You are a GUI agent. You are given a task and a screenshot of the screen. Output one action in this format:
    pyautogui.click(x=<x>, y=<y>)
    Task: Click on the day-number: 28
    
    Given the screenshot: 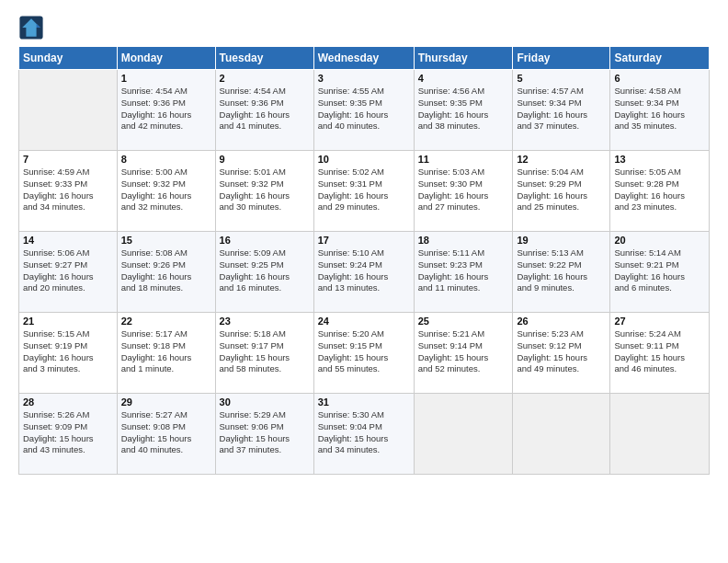 What is the action you would take?
    pyautogui.click(x=68, y=402)
    